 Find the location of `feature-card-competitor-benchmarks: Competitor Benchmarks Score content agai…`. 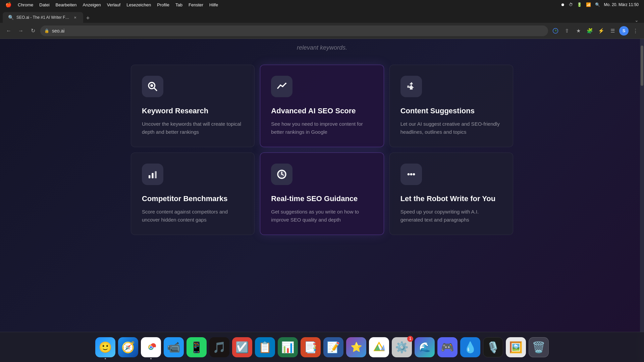

feature-card-competitor-benchmarks: Competitor Benchmarks Score content agai… is located at coordinates (193, 194).